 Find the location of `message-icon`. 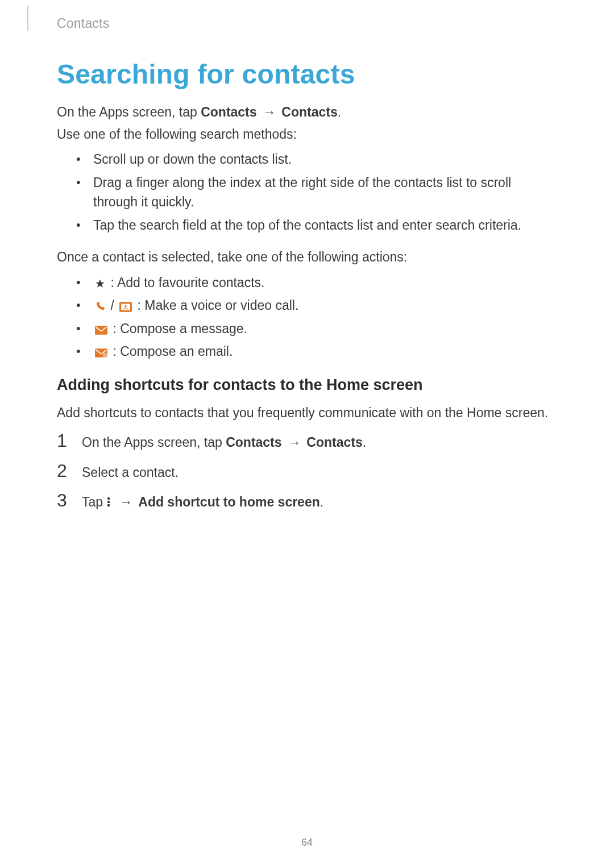

message-icon is located at coordinates (101, 326).